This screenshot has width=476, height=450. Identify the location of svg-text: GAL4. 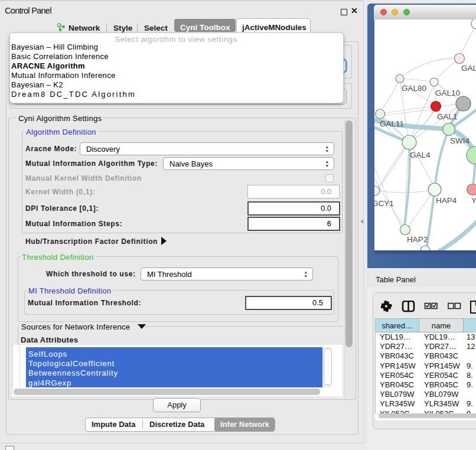
(420, 155).